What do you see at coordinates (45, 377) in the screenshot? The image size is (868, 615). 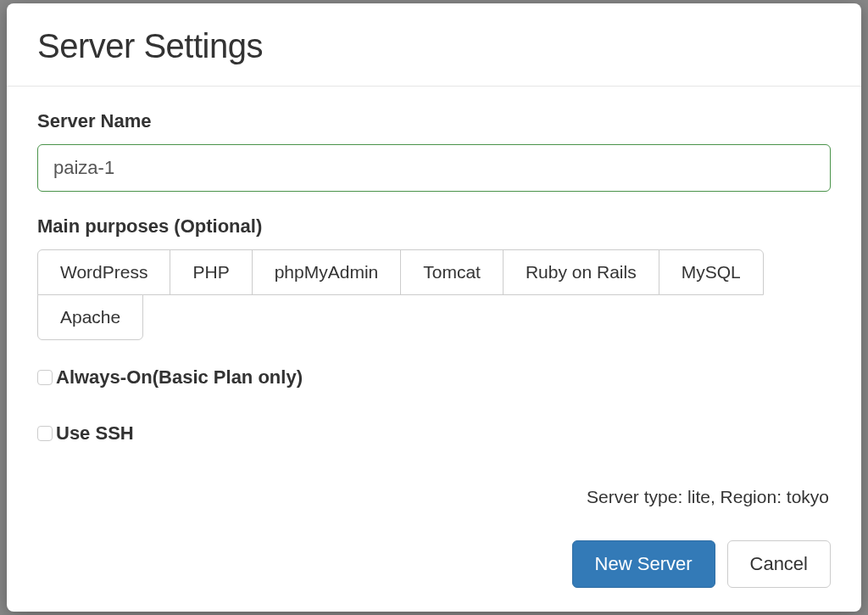 I see `always-on-checkbox` at bounding box center [45, 377].